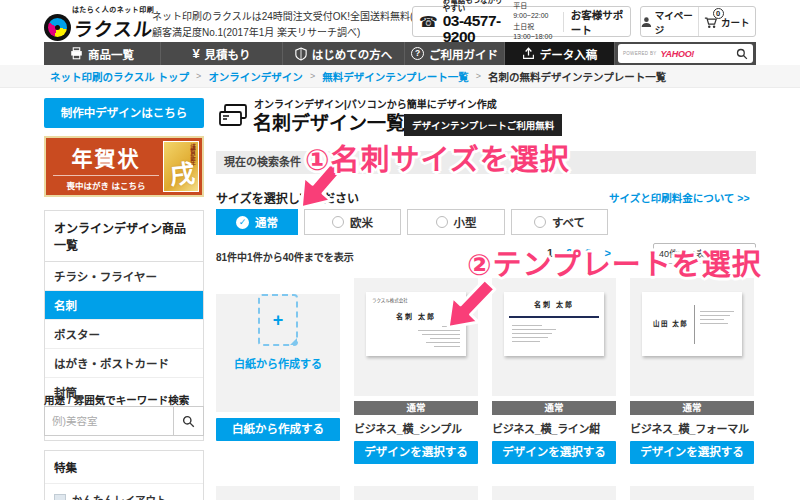 The image size is (800, 500). I want to click on cart-button: 0 カート, so click(727, 22).